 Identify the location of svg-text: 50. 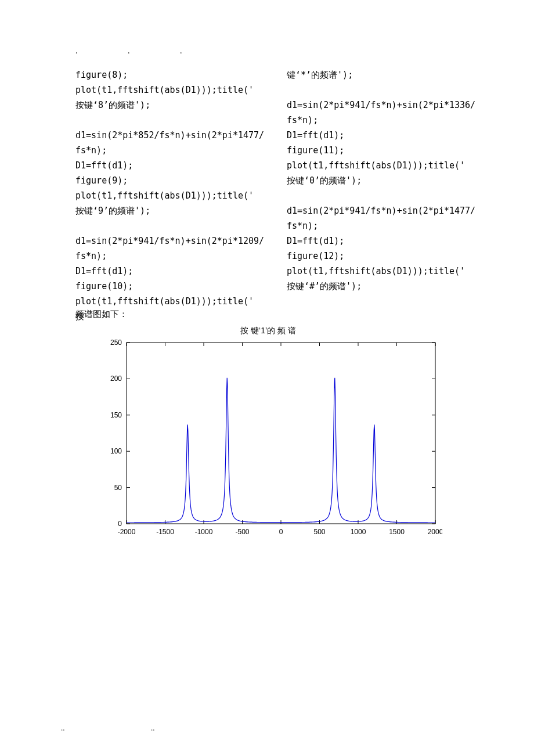
(118, 488).